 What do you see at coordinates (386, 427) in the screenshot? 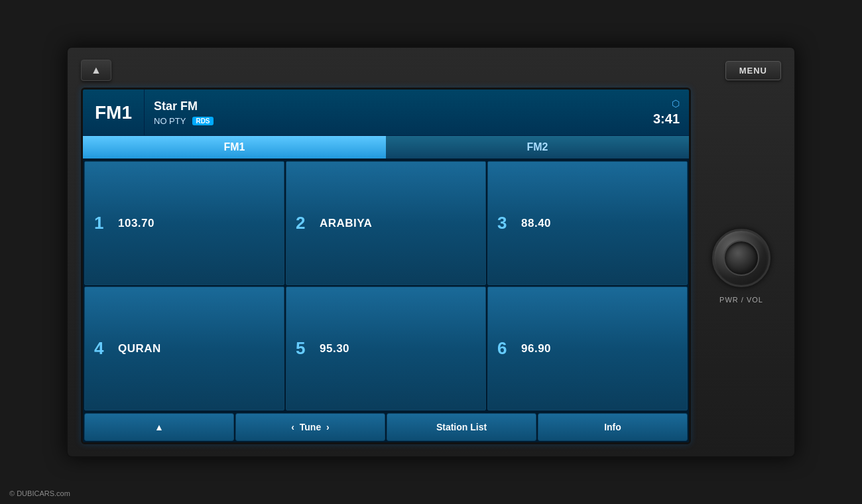
I see `bottom-controls: ▲ ‹ Tune › Station List Info` at bounding box center [386, 427].